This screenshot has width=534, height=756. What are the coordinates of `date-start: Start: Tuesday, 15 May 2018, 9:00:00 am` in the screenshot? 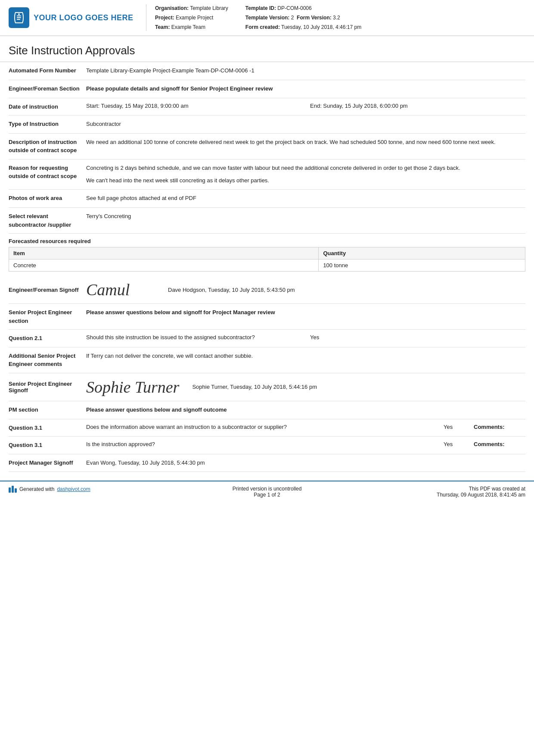 It's located at (194, 106).